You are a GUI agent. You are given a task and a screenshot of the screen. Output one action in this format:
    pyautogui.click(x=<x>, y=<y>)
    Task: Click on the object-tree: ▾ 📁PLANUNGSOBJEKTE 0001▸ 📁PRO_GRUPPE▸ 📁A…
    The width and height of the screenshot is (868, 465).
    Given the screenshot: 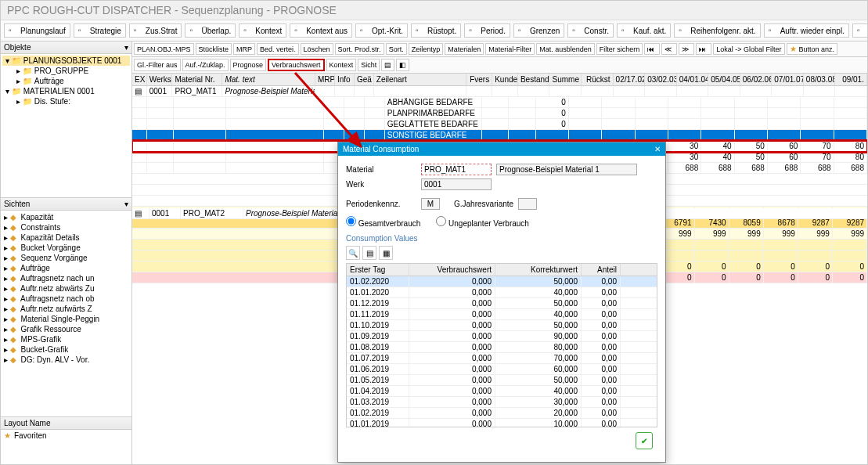 What is the action you would take?
    pyautogui.click(x=66, y=81)
    